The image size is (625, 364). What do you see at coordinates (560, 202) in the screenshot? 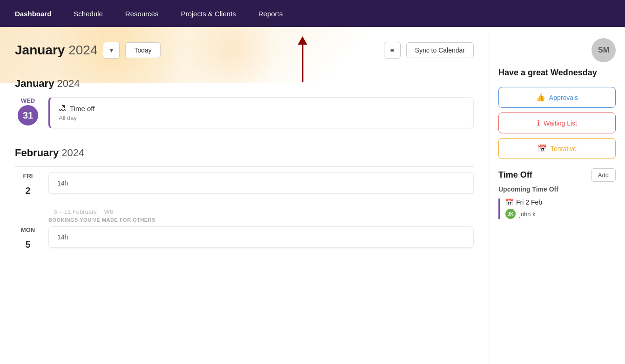
I see `timeoff-date: 📅 Fri 2 Feb` at bounding box center [560, 202].